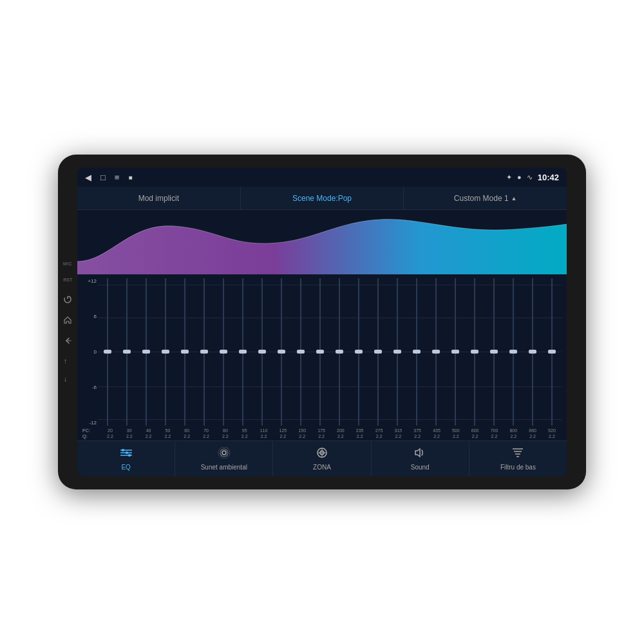  I want to click on bottom-nav-filtru: Filtru de bas, so click(518, 459).